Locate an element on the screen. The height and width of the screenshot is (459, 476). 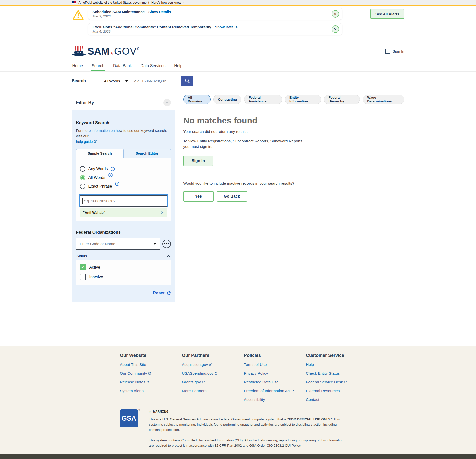
footer-link-external-resources: External Resources is located at coordinates (337, 391).